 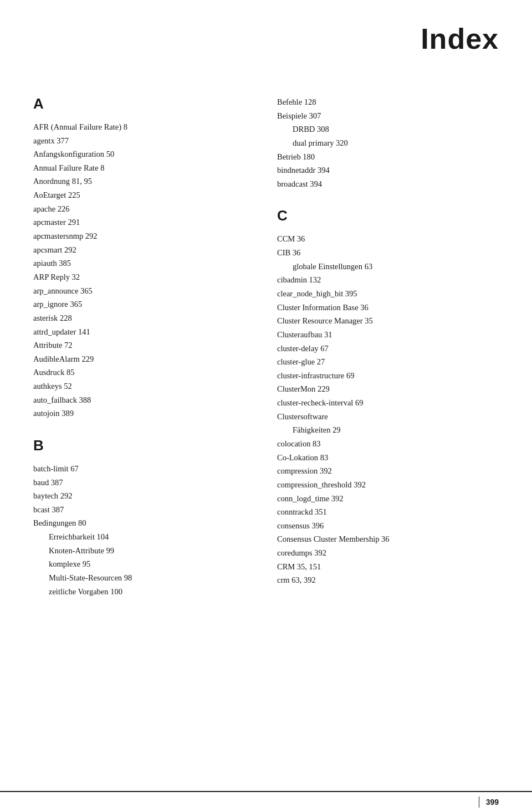 What do you see at coordinates (388, 553) in the screenshot?
I see `entry-coredumps: coredumps 392` at bounding box center [388, 553].